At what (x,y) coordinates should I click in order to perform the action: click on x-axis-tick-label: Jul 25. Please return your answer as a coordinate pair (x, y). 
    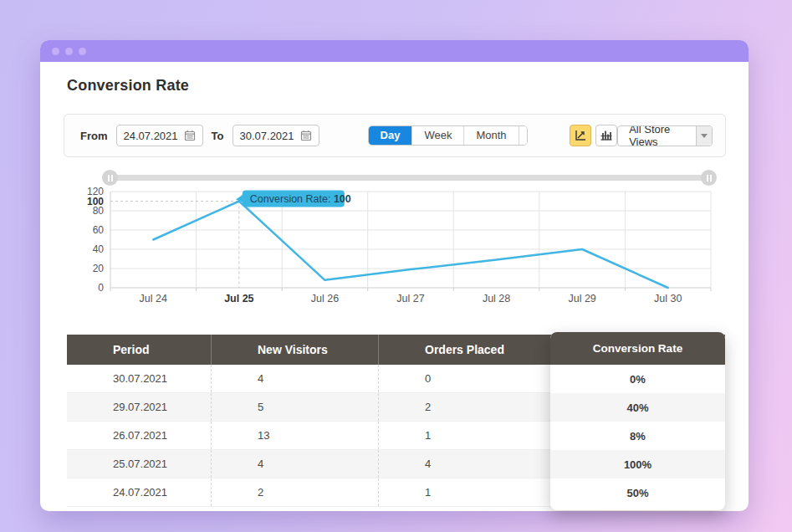
    Looking at the image, I should click on (239, 299).